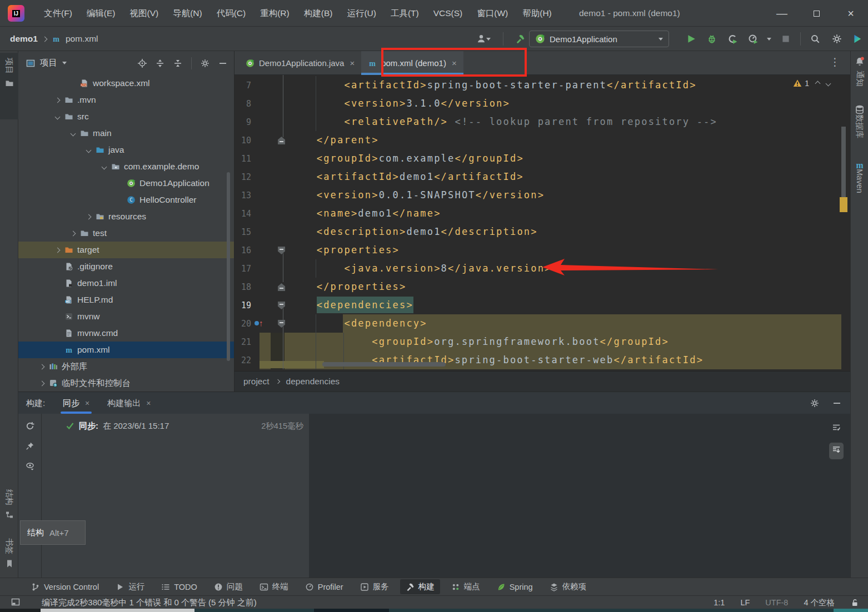  What do you see at coordinates (126, 150) in the screenshot?
I see `tree-item: java` at bounding box center [126, 150].